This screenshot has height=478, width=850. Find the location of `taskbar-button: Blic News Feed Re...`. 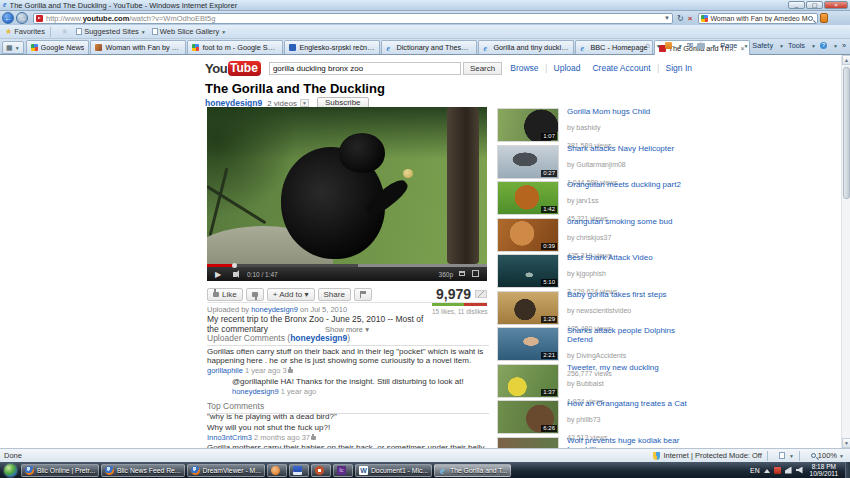

taskbar-button: Blic News Feed Re... is located at coordinates (142, 470).